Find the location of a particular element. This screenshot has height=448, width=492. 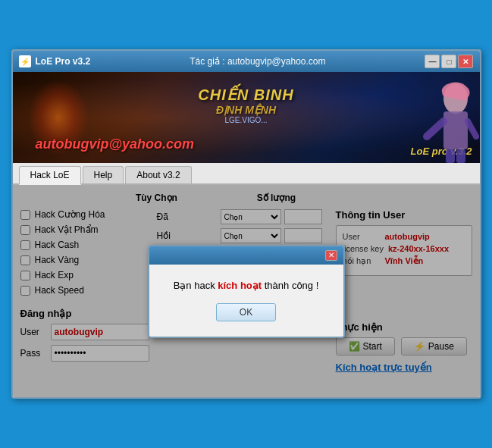

modal-title-bar: ✕ is located at coordinates (246, 255).